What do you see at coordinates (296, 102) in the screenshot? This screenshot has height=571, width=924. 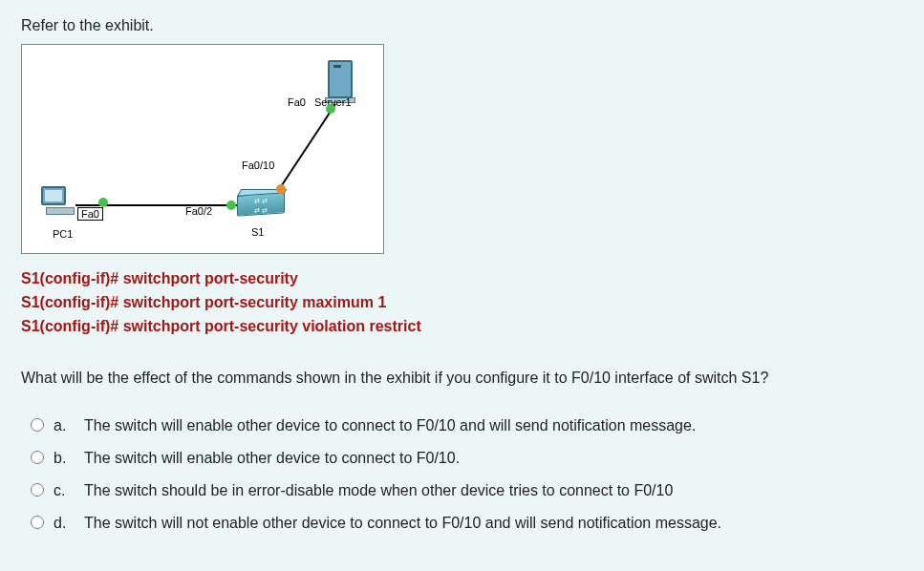 I see `server-port-label: Fa0` at bounding box center [296, 102].